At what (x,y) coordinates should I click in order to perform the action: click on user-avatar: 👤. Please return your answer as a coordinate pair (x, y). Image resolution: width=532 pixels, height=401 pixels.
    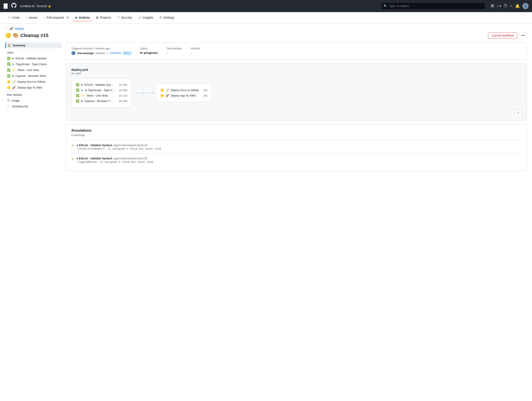
    Looking at the image, I should click on (526, 6).